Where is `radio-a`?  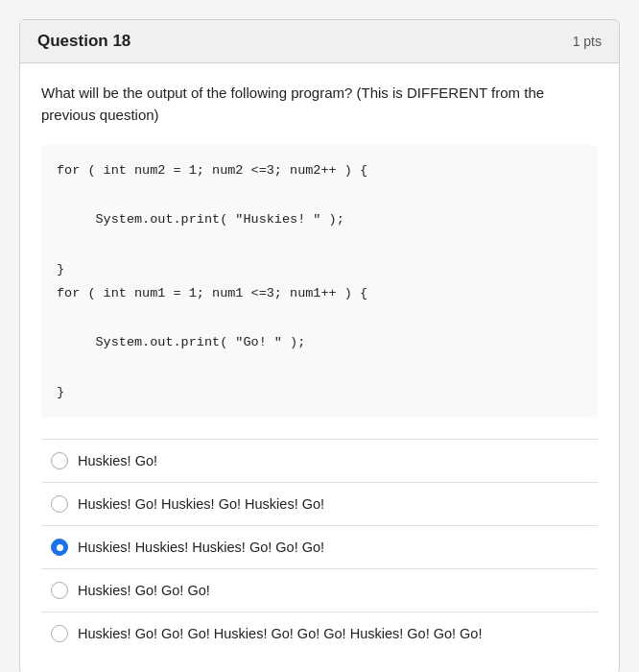
radio-a is located at coordinates (59, 461).